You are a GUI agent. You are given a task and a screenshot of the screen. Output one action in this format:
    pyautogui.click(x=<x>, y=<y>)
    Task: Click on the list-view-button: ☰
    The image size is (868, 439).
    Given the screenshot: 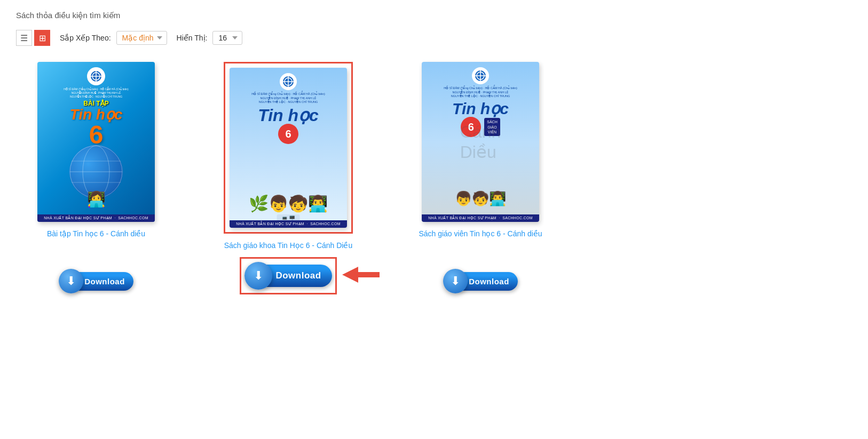 What is the action you would take?
    pyautogui.click(x=24, y=38)
    